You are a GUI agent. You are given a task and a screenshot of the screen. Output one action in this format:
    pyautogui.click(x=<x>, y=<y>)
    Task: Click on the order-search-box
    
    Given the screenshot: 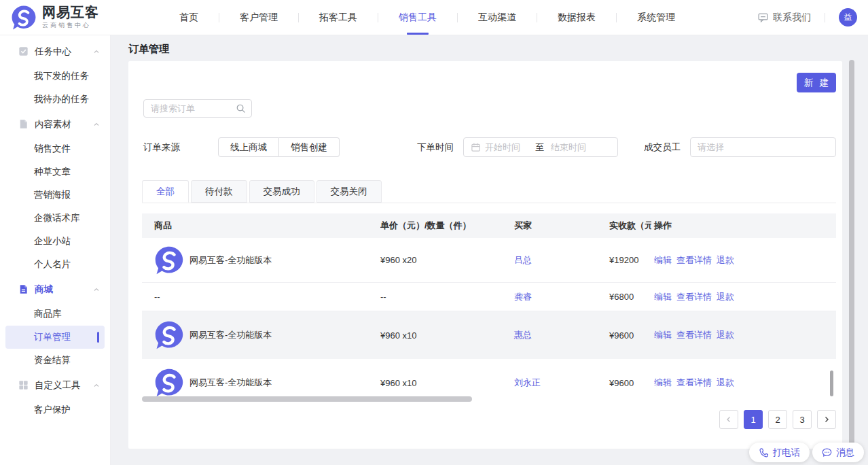 What is the action you would take?
    pyautogui.click(x=198, y=109)
    